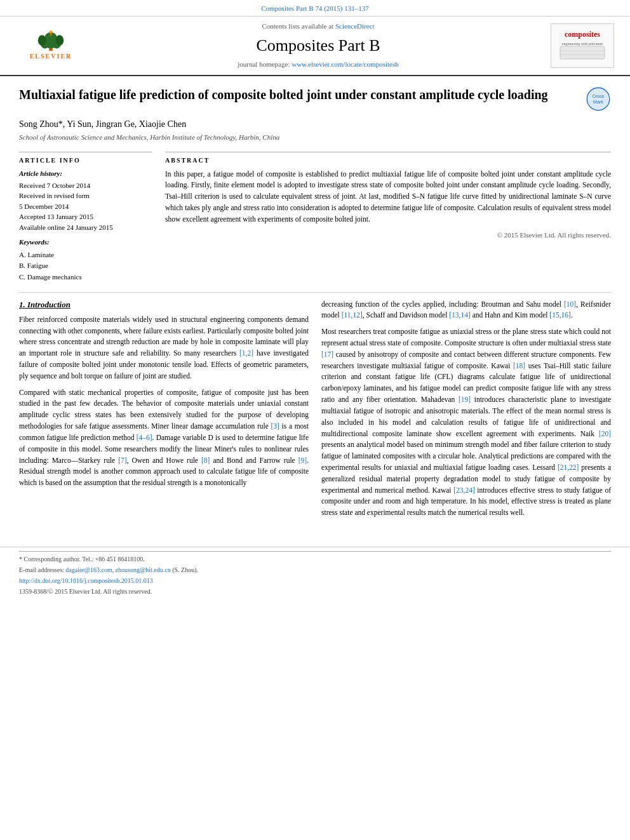 The width and height of the screenshot is (630, 840). Describe the element at coordinates (315, 217) in the screenshot. I see `article-info-abstract-section: ARTICLE INFO Article history: Received 7…` at that location.